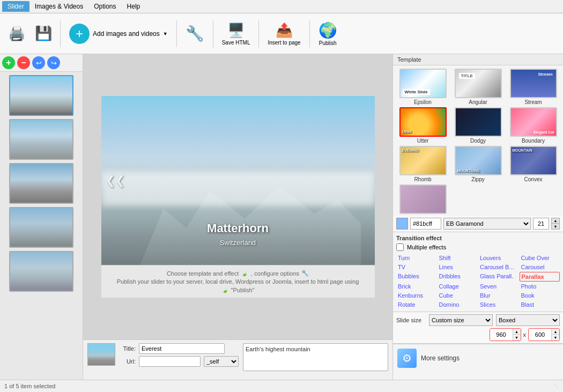 Image resolution: width=563 pixels, height=392 pixels. What do you see at coordinates (555, 226) in the screenshot?
I see `font-size-down: ▼` at bounding box center [555, 226].